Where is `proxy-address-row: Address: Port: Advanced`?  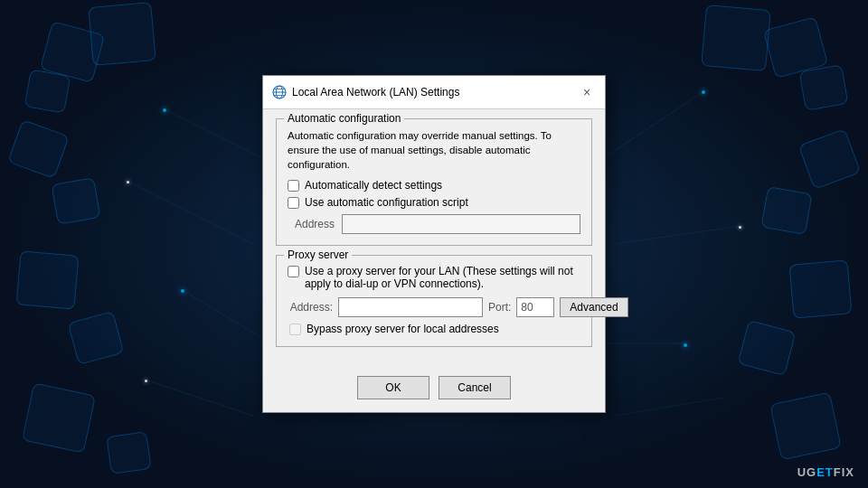
proxy-address-row: Address: Port: Advanced is located at coordinates (434, 307).